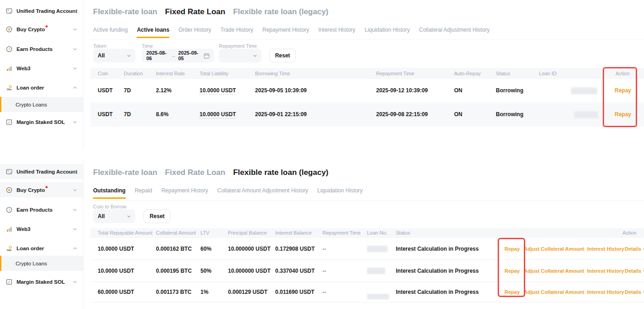 The image size is (644, 309). Describe the element at coordinates (454, 32) in the screenshot. I see `tab-collateral-adjustment-history: Collateral Adjustment History` at that location.